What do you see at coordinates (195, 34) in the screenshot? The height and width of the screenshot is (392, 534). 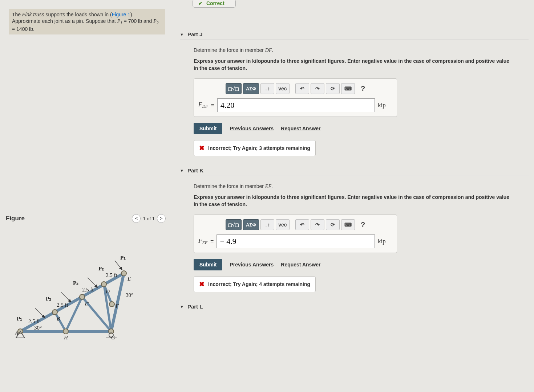 I see `part-title: Part J` at bounding box center [195, 34].